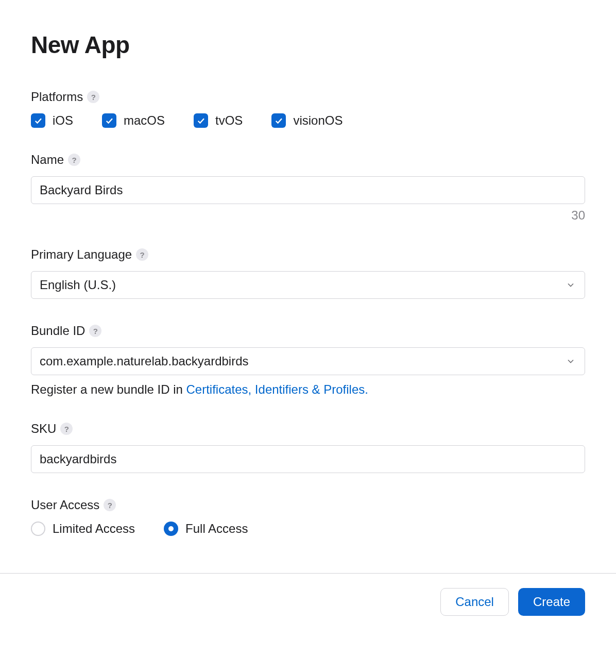  I want to click on user-access-label: User Access, so click(65, 505).